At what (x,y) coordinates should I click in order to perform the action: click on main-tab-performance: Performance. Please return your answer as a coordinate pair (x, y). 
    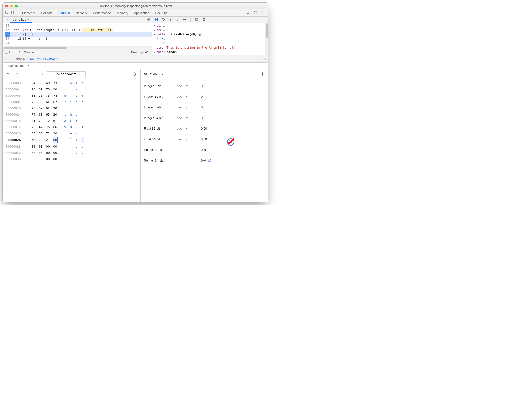
    Looking at the image, I should click on (102, 13).